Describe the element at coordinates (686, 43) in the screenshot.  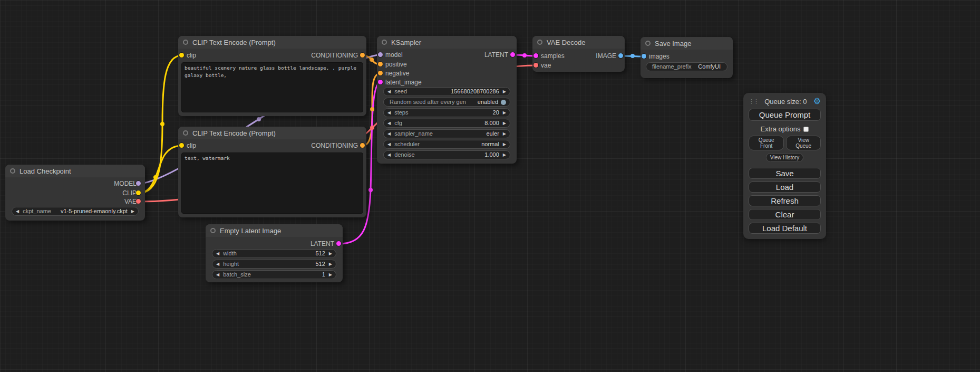
I see `node-title-bar: Save Image` at that location.